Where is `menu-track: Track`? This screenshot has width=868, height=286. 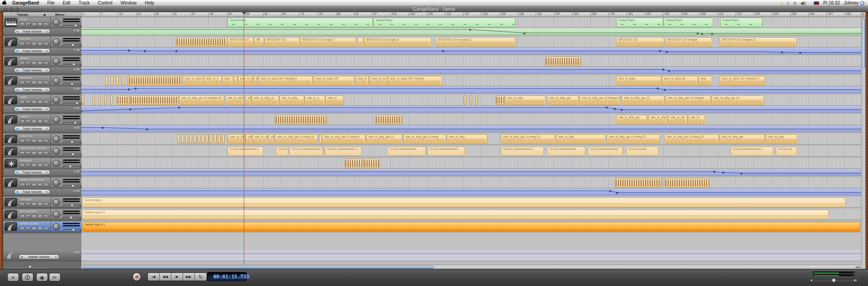
menu-track: Track is located at coordinates (84, 3).